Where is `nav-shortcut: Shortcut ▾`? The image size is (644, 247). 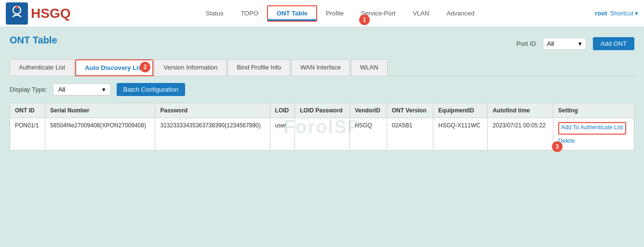
nav-shortcut: Shortcut ▾ is located at coordinates (624, 14).